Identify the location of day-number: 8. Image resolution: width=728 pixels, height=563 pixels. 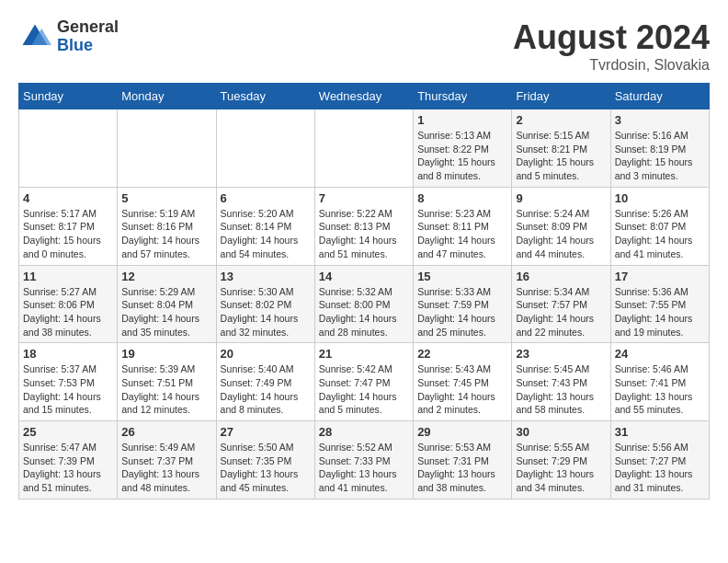
(462, 199).